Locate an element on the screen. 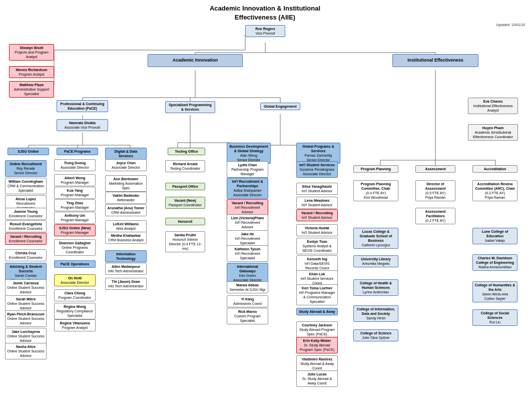 Image resolution: width=530 pixels, height=420 pixels. eva-chavez-box: Eva Chavez Institutional Effectiveness A… is located at coordinates (493, 106).